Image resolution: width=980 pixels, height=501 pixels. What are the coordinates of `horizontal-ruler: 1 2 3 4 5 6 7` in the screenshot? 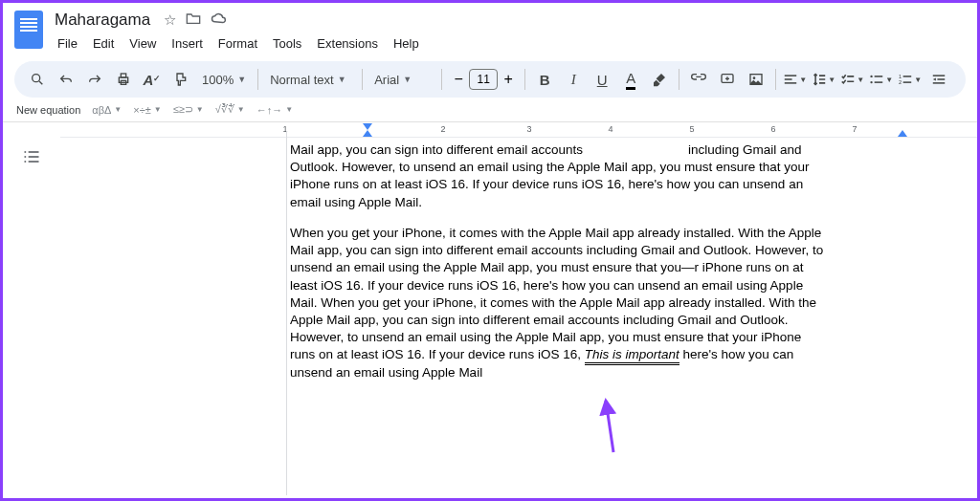 It's located at (519, 130).